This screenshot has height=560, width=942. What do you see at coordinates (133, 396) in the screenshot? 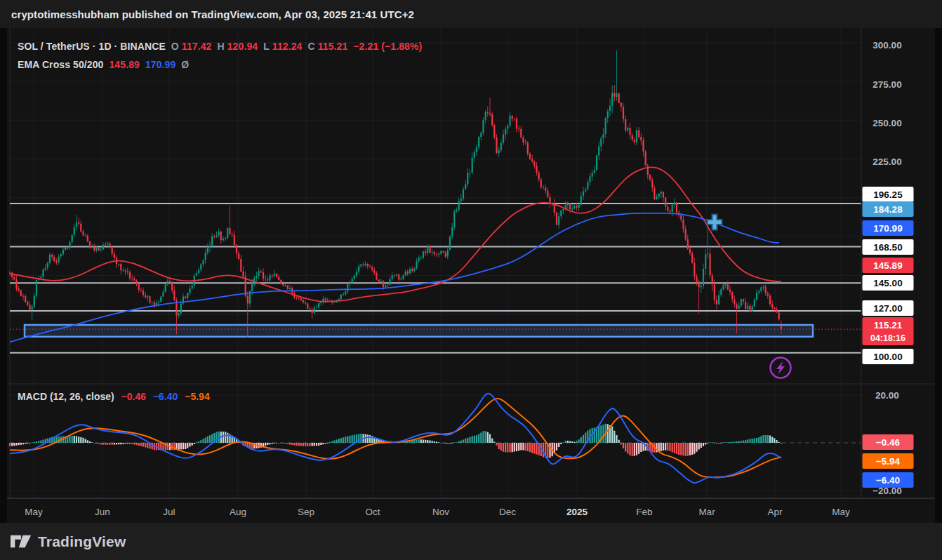
I see `macd-hist-value: −0.46` at bounding box center [133, 396].